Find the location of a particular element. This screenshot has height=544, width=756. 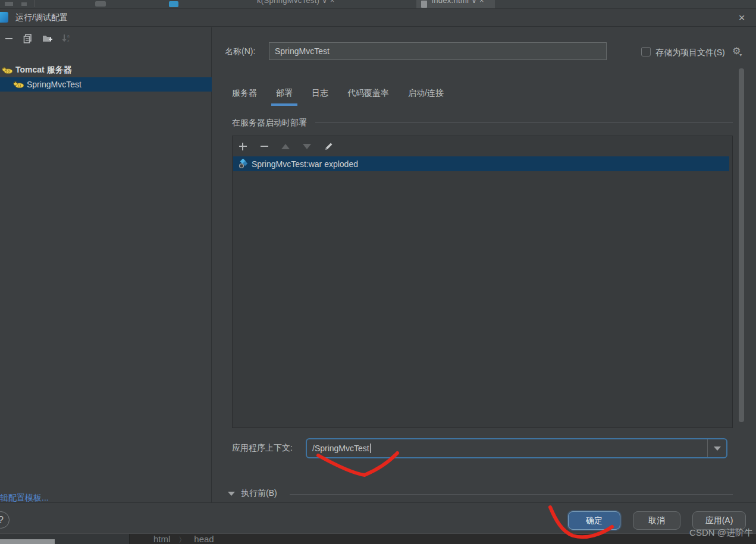

deploy-toolbar is located at coordinates (286, 146).